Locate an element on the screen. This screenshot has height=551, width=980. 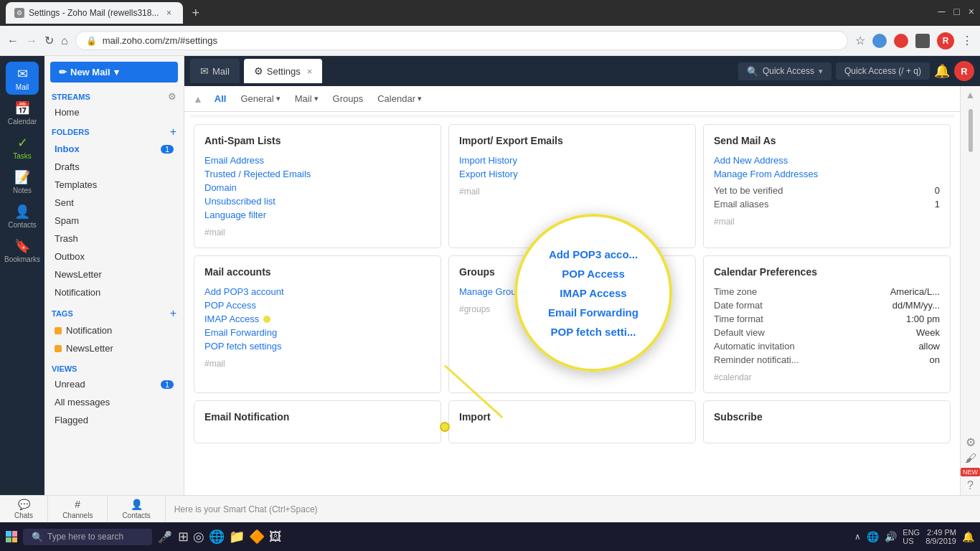
quick-access-shortcut-btn: Quick Access (/ + q) is located at coordinates (882, 71).